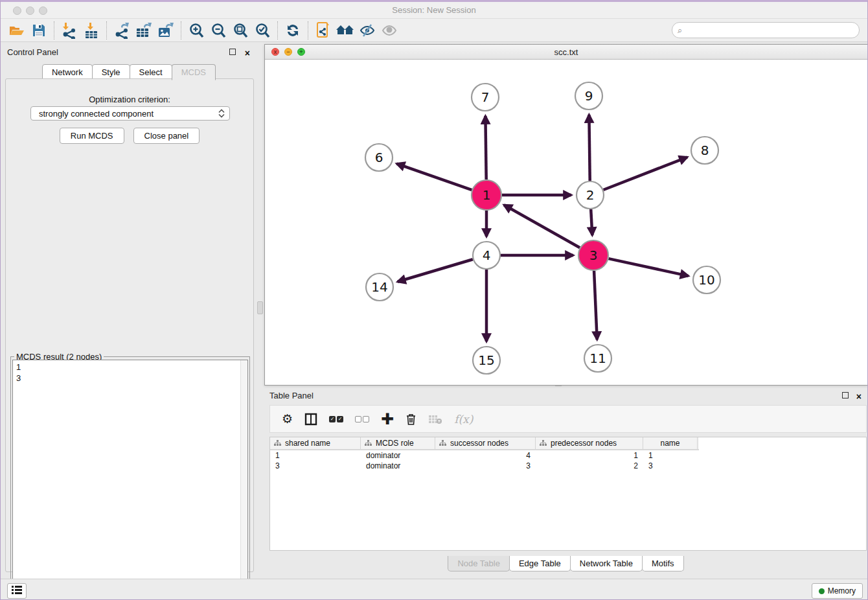  I want to click on import-table-button, so click(91, 30).